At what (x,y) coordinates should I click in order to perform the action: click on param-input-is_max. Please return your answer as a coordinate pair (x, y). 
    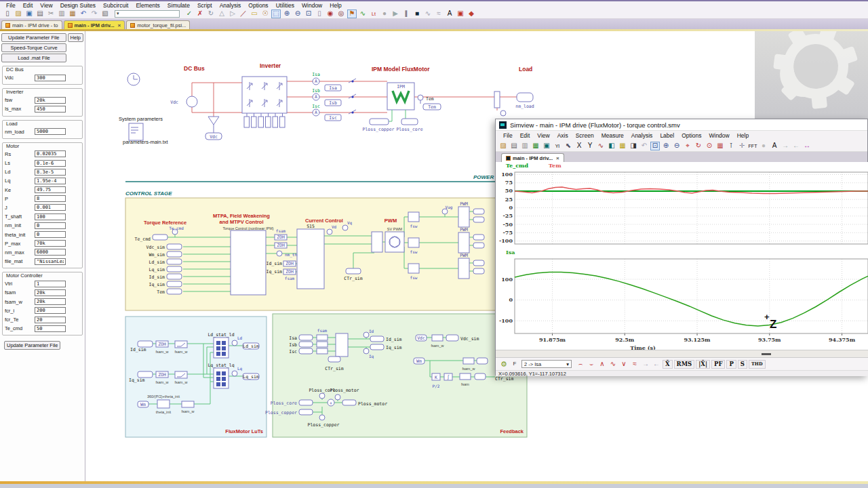
    Looking at the image, I should click on (50, 109).